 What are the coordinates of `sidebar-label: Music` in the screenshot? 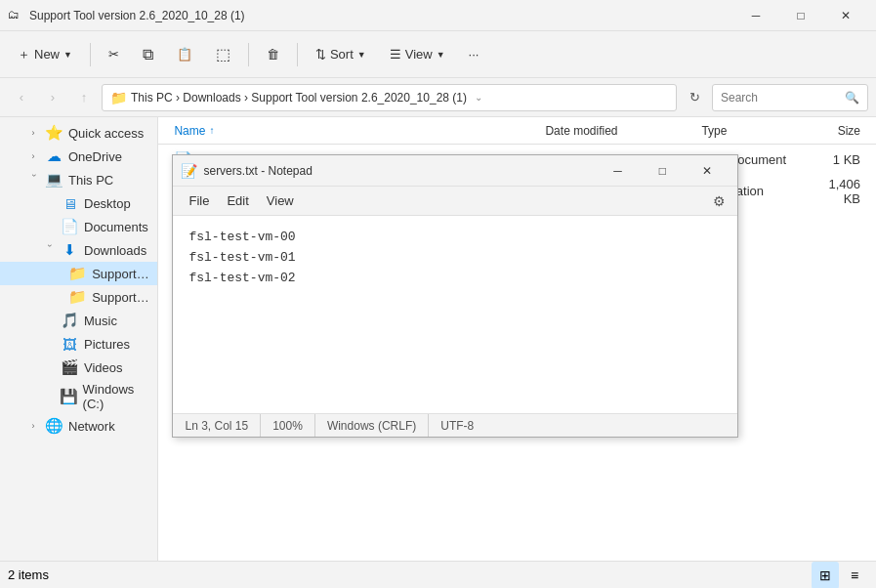 It's located at (101, 320).